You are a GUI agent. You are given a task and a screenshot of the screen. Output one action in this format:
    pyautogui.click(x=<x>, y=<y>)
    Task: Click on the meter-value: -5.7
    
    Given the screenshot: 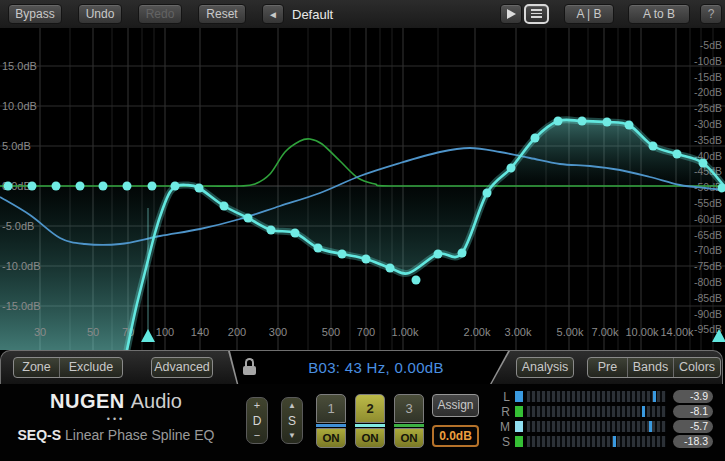 What is the action you would take?
    pyautogui.click(x=693, y=426)
    